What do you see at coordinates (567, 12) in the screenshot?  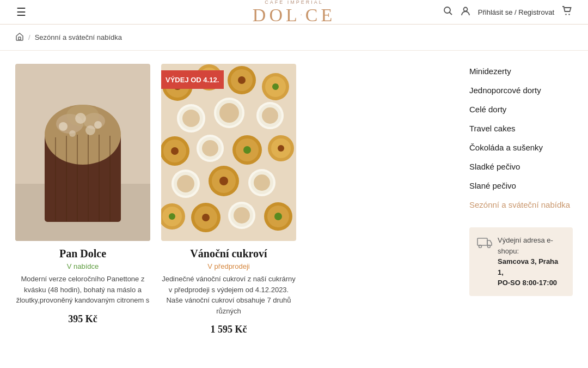 I see `cart-icon` at bounding box center [567, 12].